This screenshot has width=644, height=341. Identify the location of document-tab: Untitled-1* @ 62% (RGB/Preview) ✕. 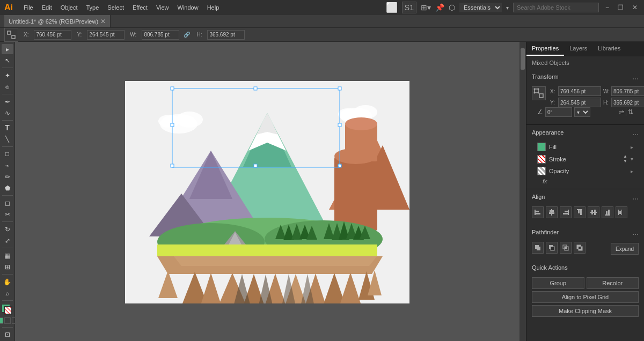
(57, 21).